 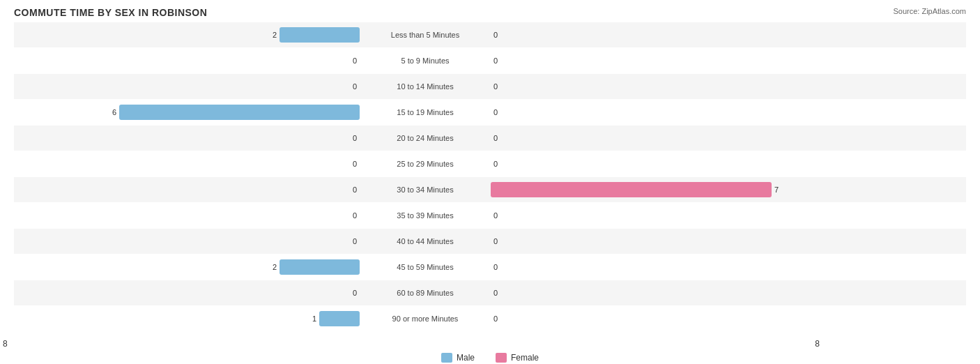 What do you see at coordinates (425, 190) in the screenshot?
I see `row-label: 30 to 34 Minutes` at bounding box center [425, 190].